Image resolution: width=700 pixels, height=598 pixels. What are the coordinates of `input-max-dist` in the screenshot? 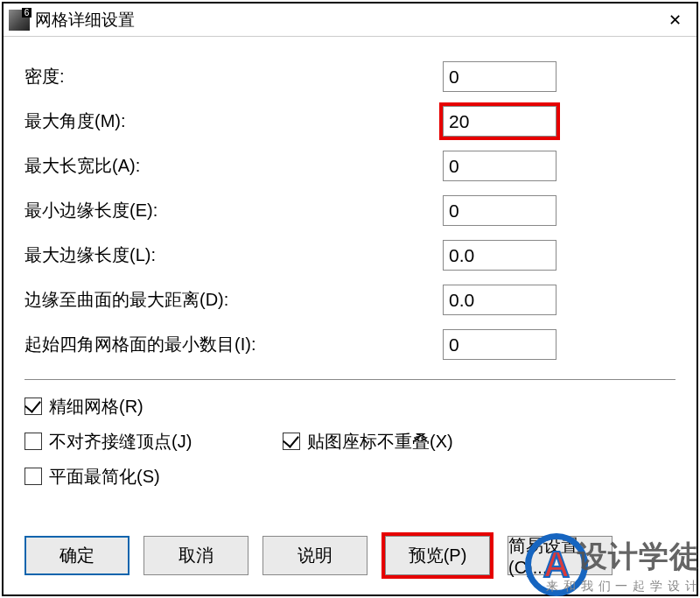 It's located at (500, 299).